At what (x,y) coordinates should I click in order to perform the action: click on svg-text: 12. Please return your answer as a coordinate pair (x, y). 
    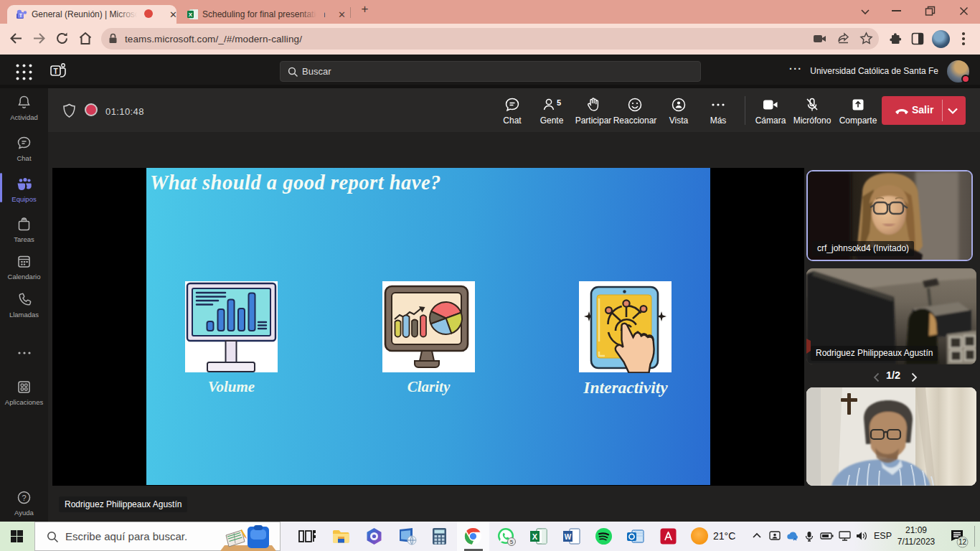
    Looking at the image, I should click on (963, 542).